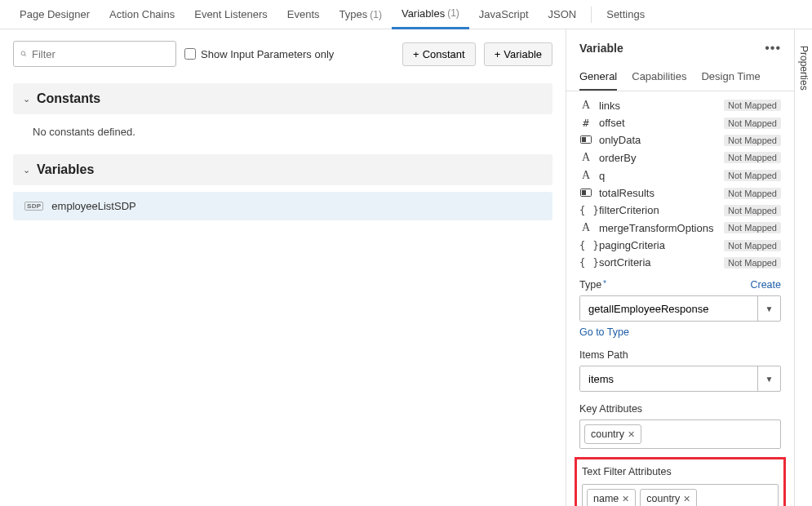  What do you see at coordinates (591, 15) in the screenshot?
I see `tab-separator` at bounding box center [591, 15].